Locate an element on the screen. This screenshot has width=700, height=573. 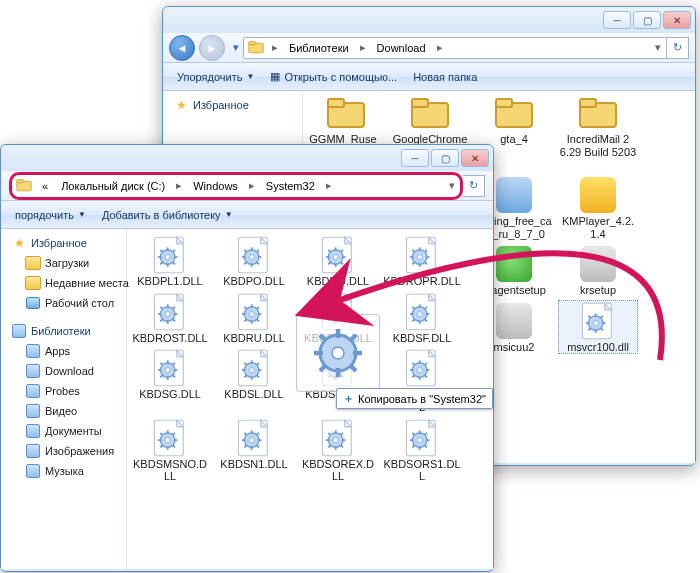
sidebar-item-label: Видео is located at coordinates (61, 411).